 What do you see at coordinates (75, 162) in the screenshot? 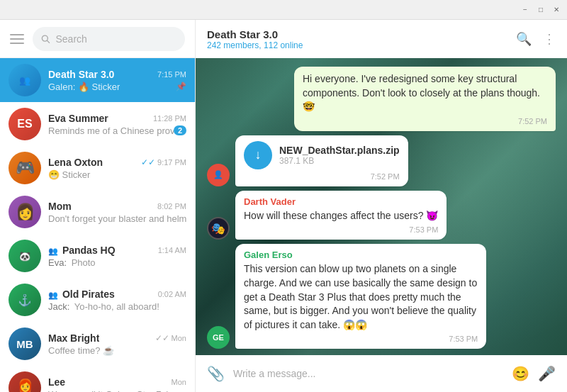
I see `chat-name: Lena Oxton` at bounding box center [75, 162].